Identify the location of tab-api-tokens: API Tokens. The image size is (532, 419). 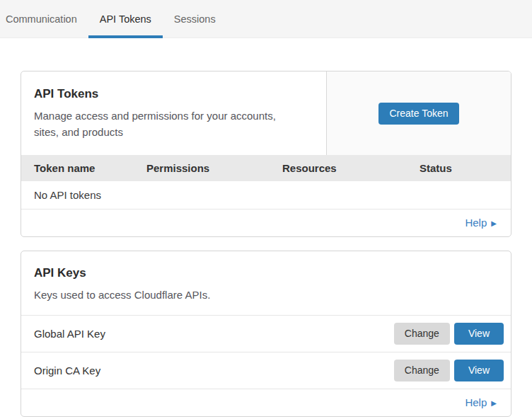
(126, 18).